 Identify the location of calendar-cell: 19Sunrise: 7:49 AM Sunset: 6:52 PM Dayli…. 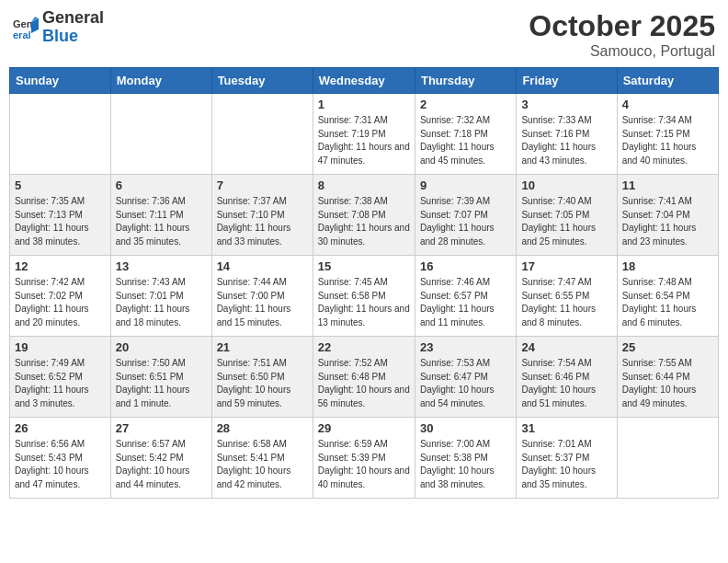
(61, 377).